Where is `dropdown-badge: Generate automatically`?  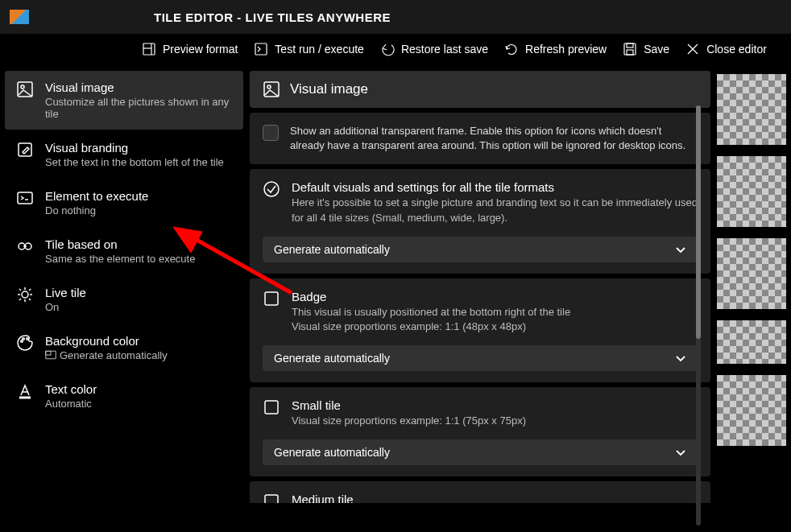
dropdown-badge: Generate automatically is located at coordinates (480, 358).